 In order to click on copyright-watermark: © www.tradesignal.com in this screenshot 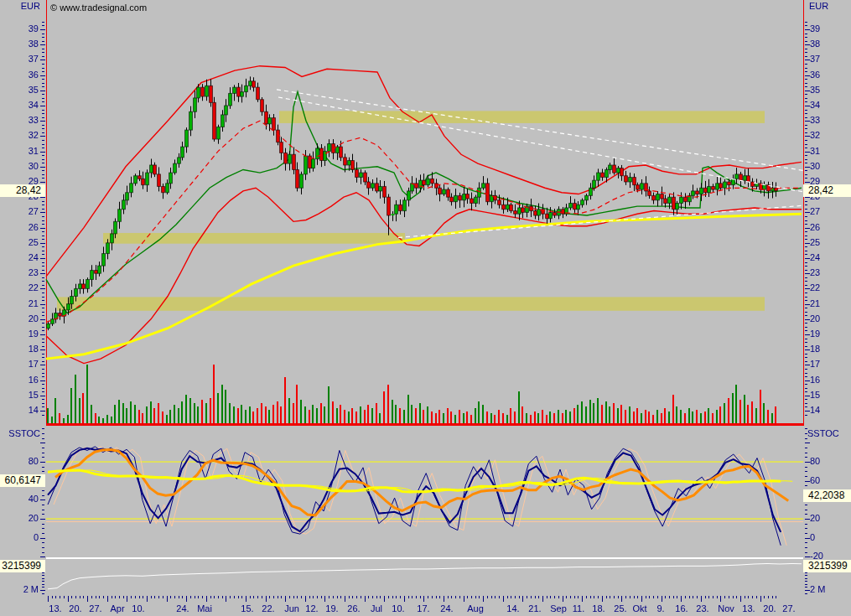, I will do `click(99, 8)`.